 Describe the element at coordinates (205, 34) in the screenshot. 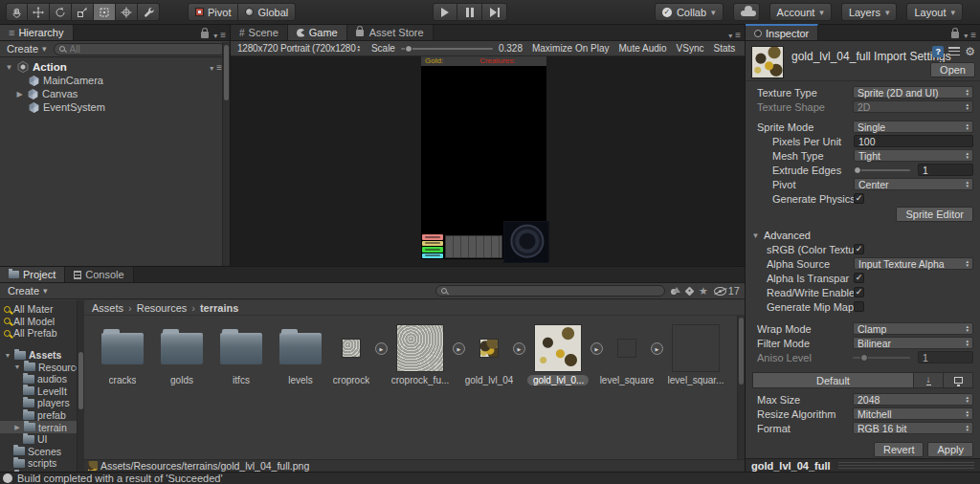

I see `lock-icon` at that location.